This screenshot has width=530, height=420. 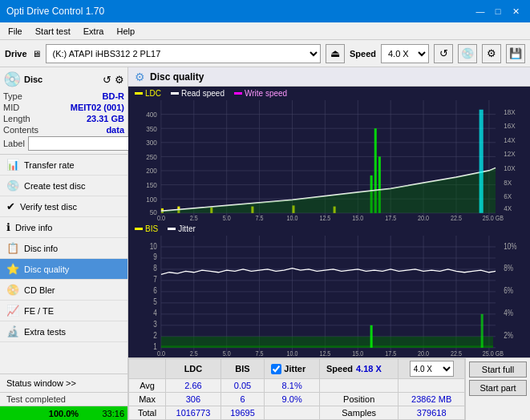 What do you see at coordinates (64, 414) in the screenshot?
I see `progress-percent: 100.0%` at bounding box center [64, 414].